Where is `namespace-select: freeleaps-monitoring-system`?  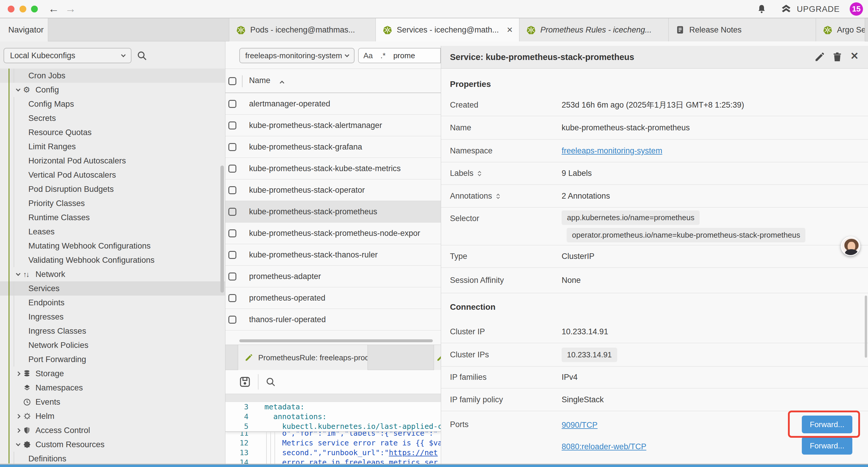
namespace-select: freeleaps-monitoring-system is located at coordinates (297, 56).